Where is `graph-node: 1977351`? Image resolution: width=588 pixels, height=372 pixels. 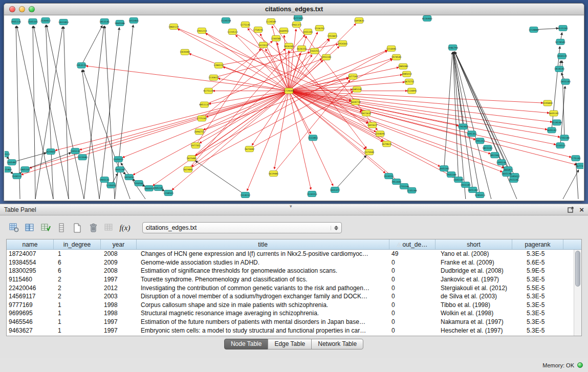
graph-node: 1977351 is located at coordinates (195, 145).